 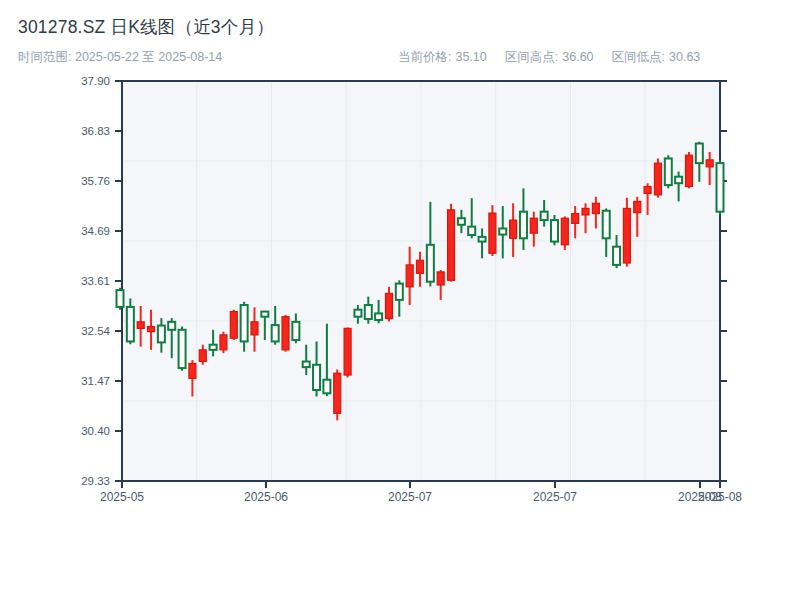 I want to click on range-high-value: 36.60, so click(x=578, y=57).